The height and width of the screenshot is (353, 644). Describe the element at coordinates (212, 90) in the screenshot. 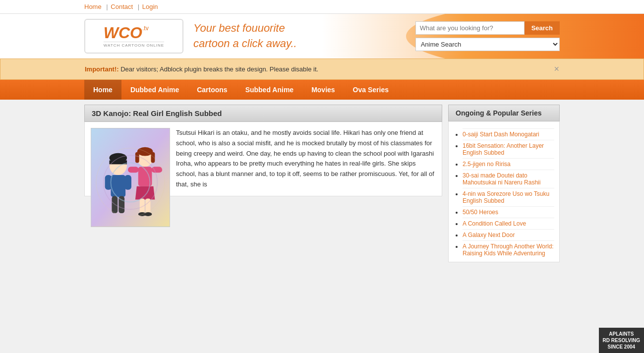

I see `nav-cartoons: Cartoons` at that location.